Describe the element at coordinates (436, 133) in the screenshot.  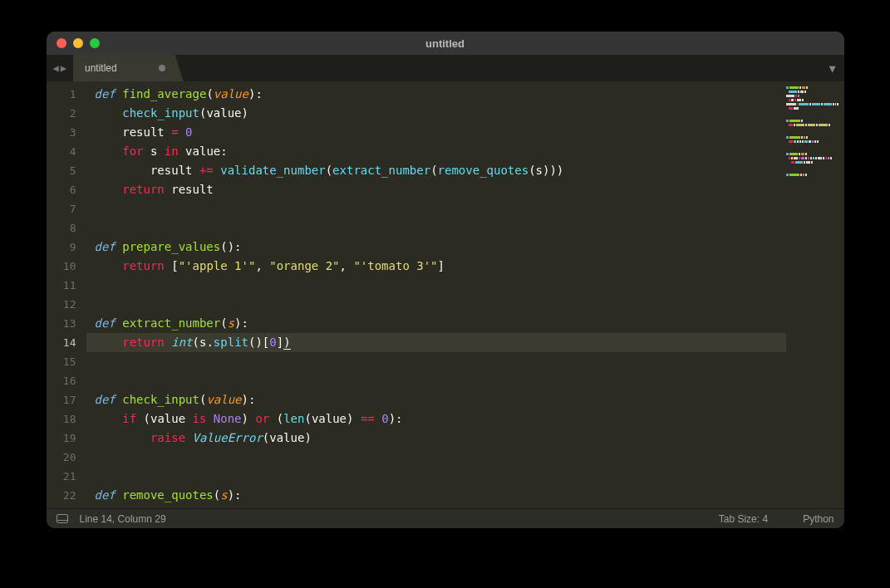
I see `code-line: result = 0` at that location.